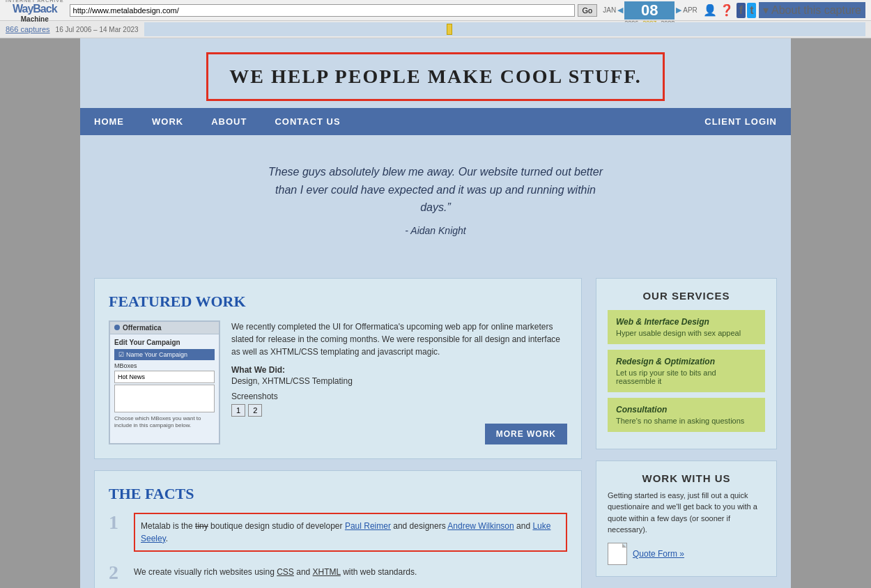  I want to click on service-redesign: Redesign & Optimization Let us rip your …, so click(686, 371).